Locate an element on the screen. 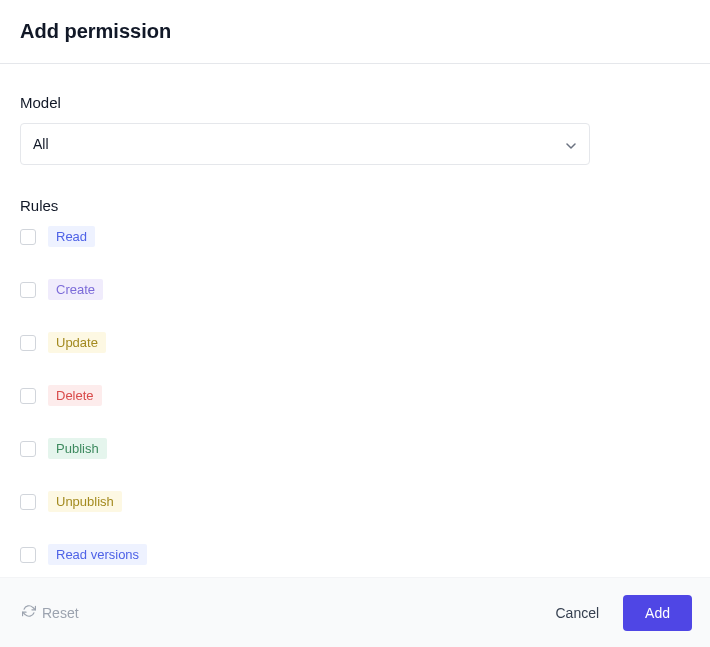  dialog-title: Add permission is located at coordinates (355, 32).